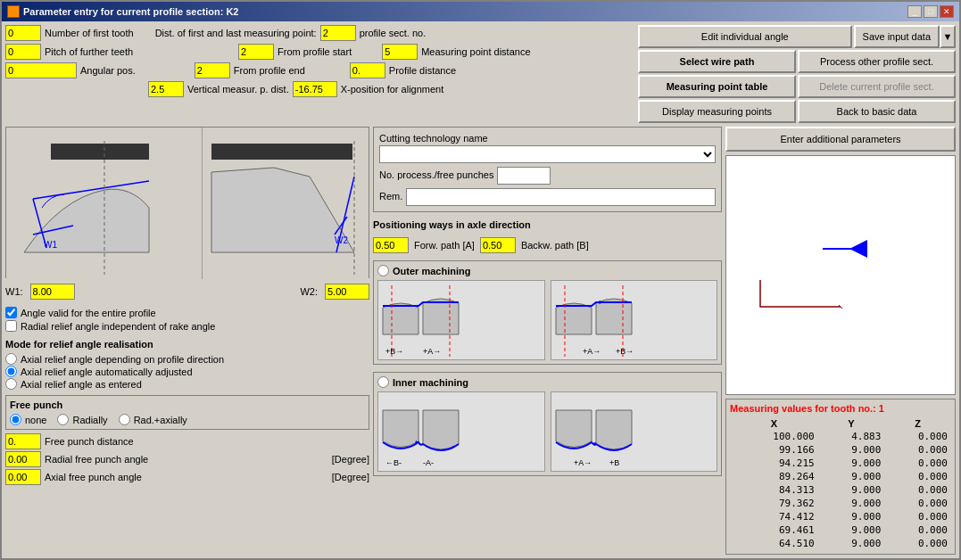 The height and width of the screenshot is (560, 961). What do you see at coordinates (319, 74) in the screenshot?
I see `params-area: Number of first tooth Dist. of first and…` at bounding box center [319, 74].